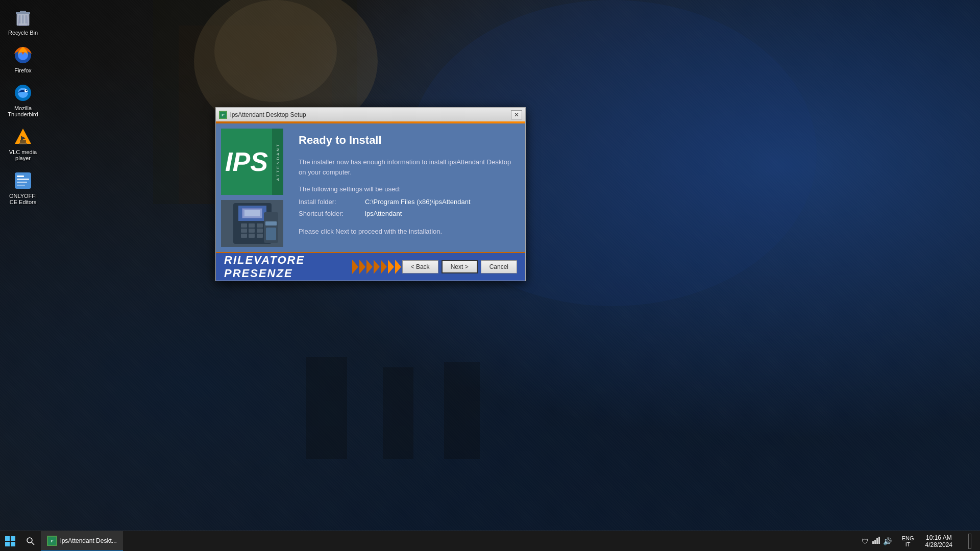 The height and width of the screenshot is (551, 980). Describe the element at coordinates (313, 267) in the screenshot. I see `footer-banner: RILEVATORE PRESENZE` at that location.